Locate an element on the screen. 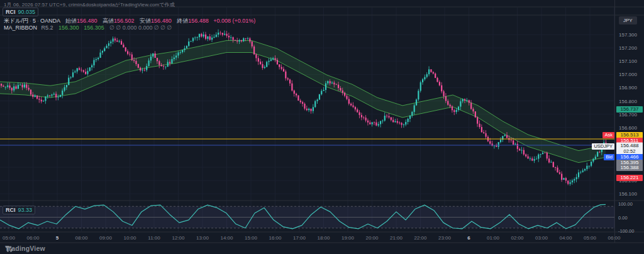 The height and width of the screenshot is (254, 644). ma-ribbon-legend: MA_RIBBON R5.2 156.300 156.305 ∅ ∅ 0.000… is located at coordinates (88, 28).